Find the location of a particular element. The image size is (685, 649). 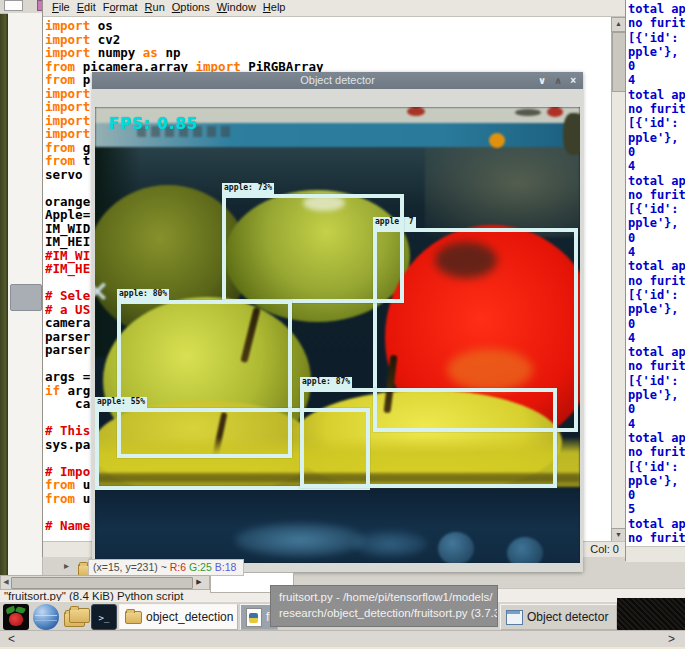

folder-icon is located at coordinates (134, 618).